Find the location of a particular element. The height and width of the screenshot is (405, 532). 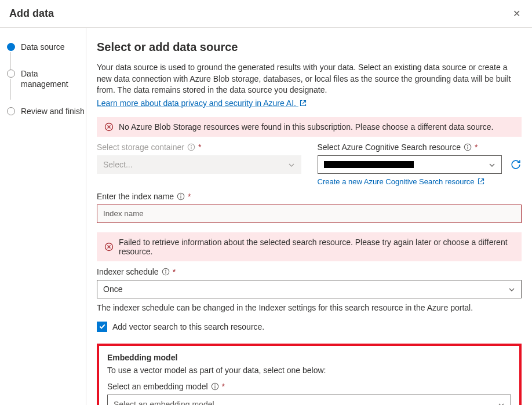

step-data-management: Data management is located at coordinates (46, 87).